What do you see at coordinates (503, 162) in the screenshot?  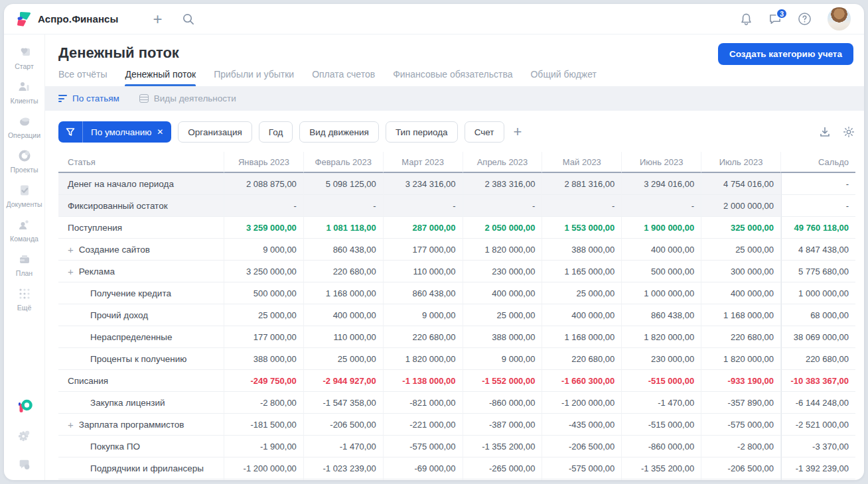 I see `column-header: Апрель 2023` at bounding box center [503, 162].